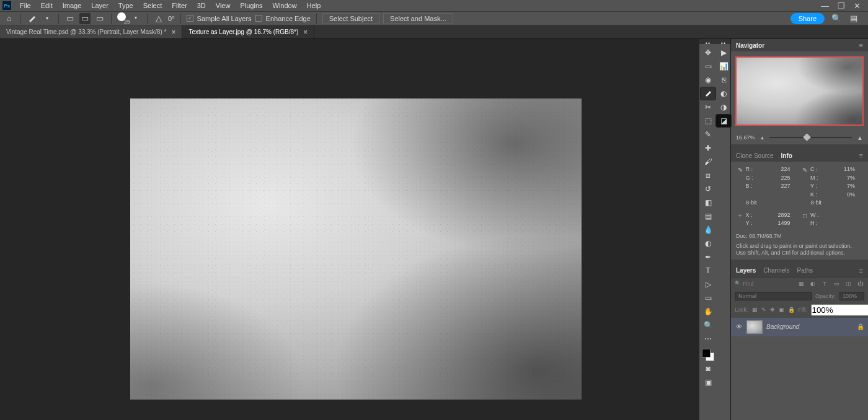  Describe the element at coordinates (724, 121) in the screenshot. I see `libraries-panel-icon: ◪` at that location.